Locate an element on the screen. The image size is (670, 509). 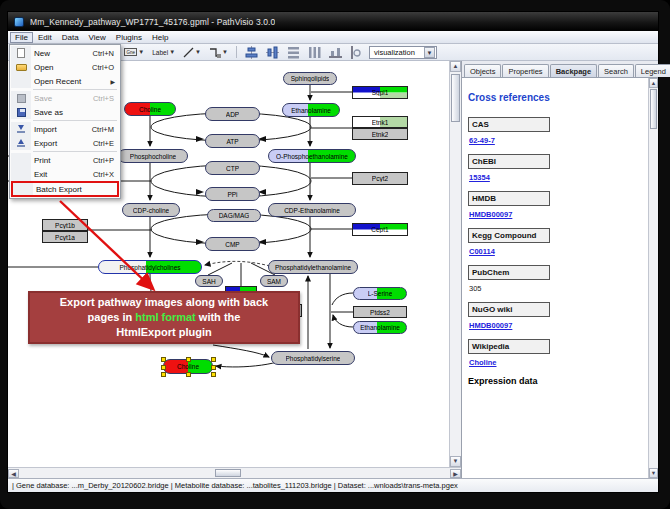
xref-link-cas: 62-49-7 is located at coordinates (556, 140).